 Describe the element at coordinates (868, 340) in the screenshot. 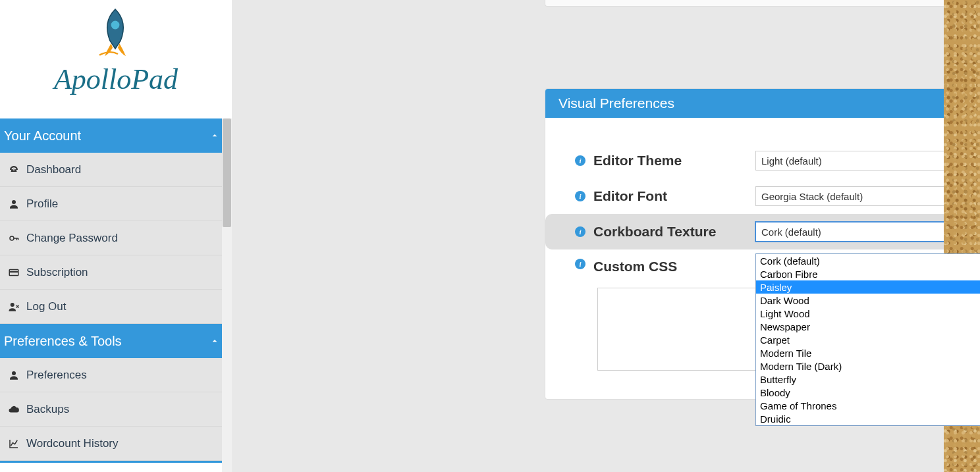

I see `dropdown-option: Carpet` at that location.